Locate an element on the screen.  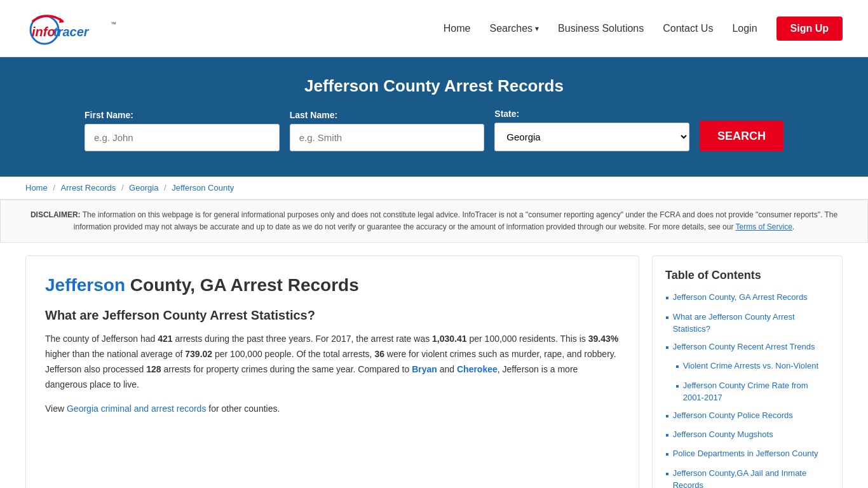
stats-heading: What are Jefferson County Arrest Statist… is located at coordinates (332, 315).